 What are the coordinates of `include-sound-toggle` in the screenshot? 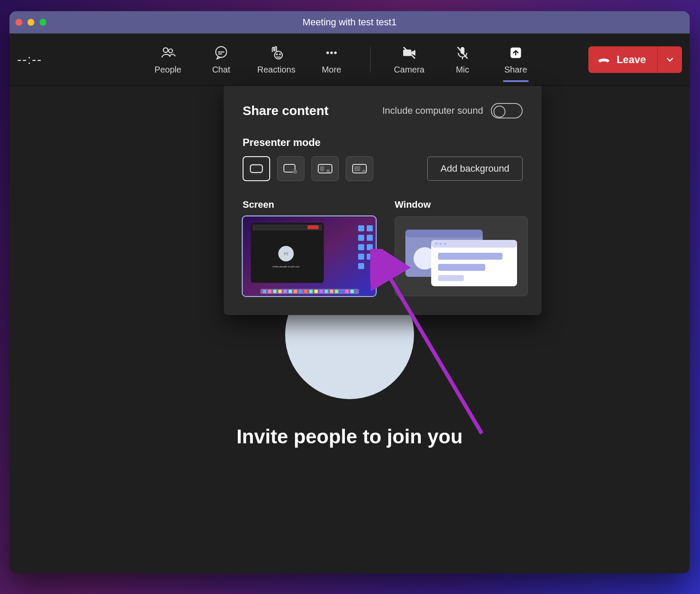 It's located at (507, 111).